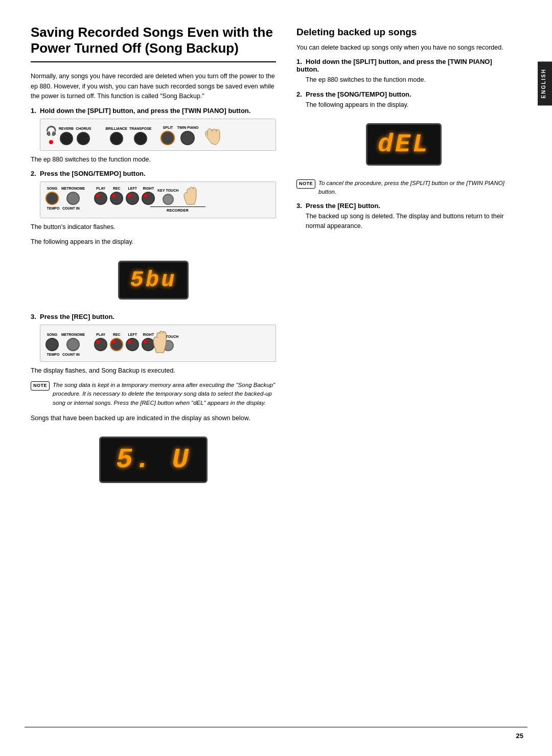 The width and height of the screenshot is (552, 756). I want to click on diagram-2-content: SONG METRONOME PLAY, so click(158, 199).